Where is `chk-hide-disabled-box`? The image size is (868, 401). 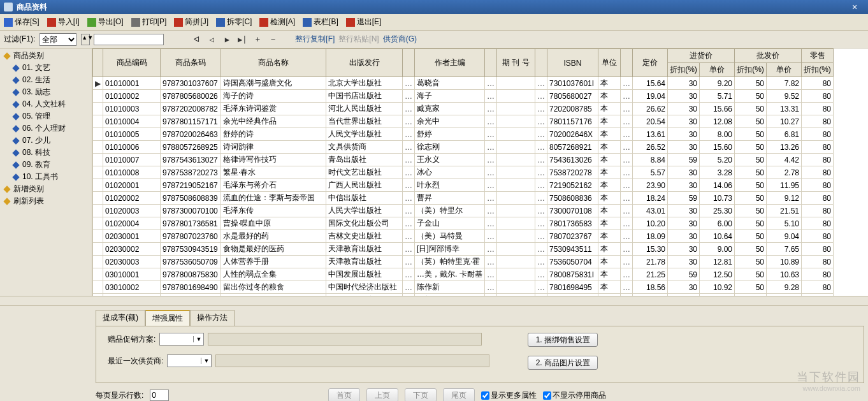 chk-hide-disabled-box is located at coordinates (547, 395).